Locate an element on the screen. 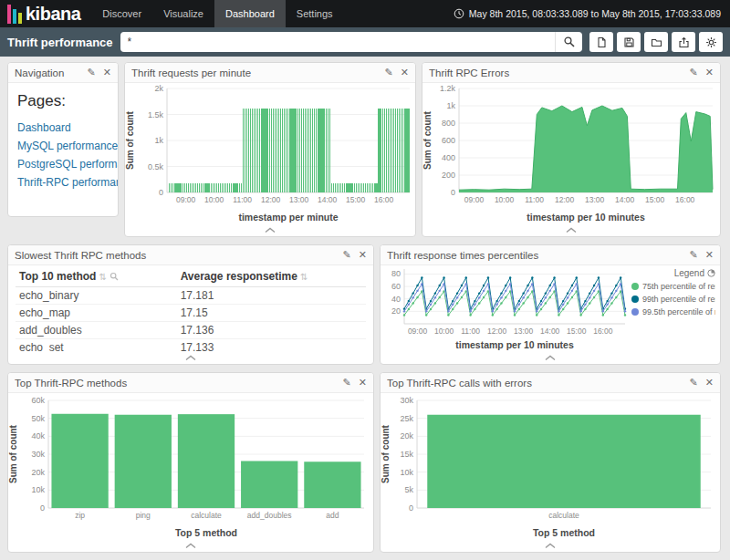  legend-toggle-icon is located at coordinates (712, 274).